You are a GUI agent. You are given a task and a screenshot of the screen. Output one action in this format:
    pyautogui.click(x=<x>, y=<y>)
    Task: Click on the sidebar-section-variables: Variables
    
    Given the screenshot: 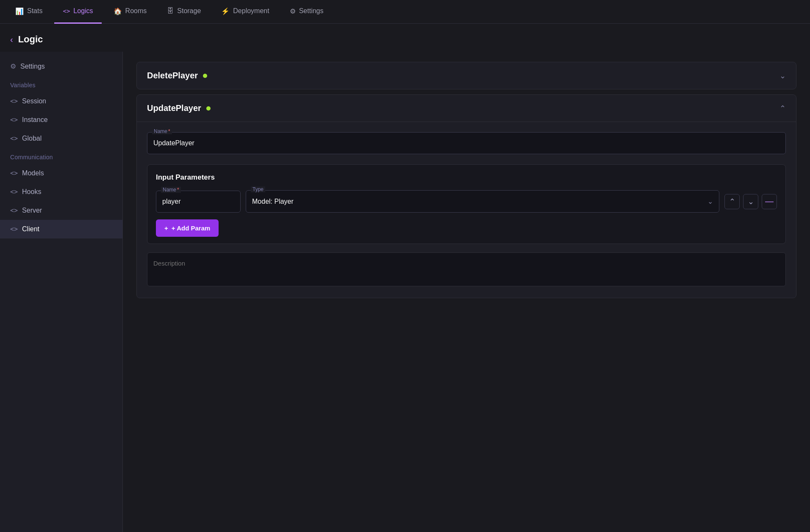 What is the action you would take?
    pyautogui.click(x=61, y=84)
    